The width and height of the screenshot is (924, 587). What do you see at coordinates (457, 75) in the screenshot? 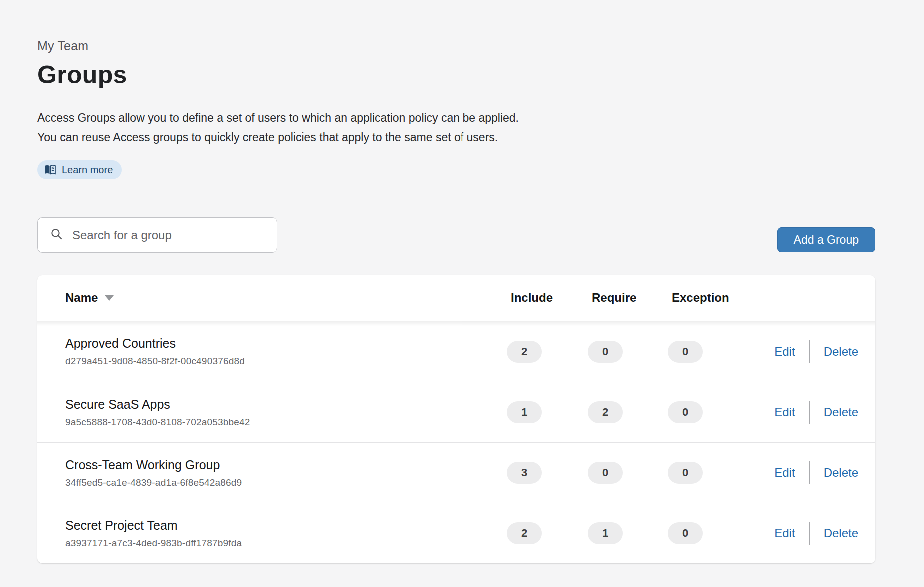
I see `page-title: Groups` at bounding box center [457, 75].